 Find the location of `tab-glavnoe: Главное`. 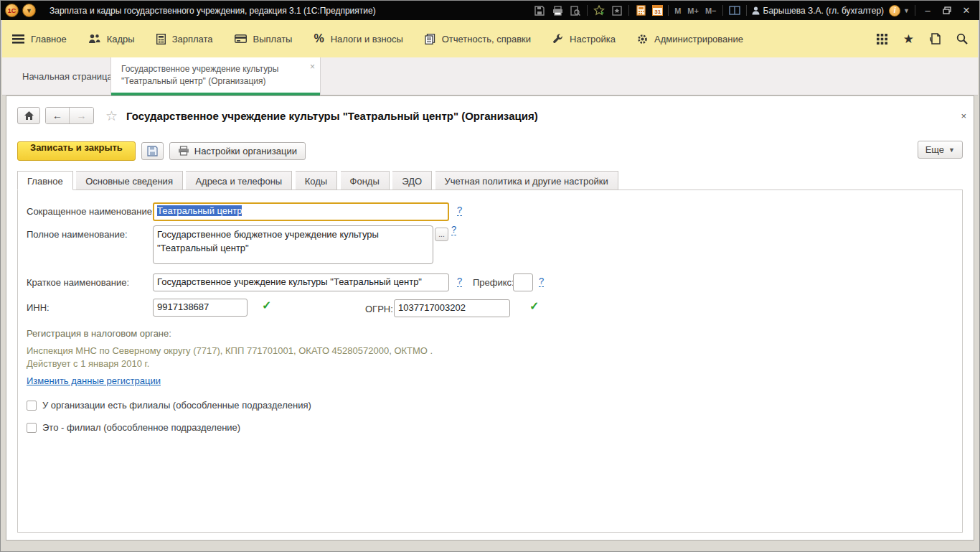

tab-glavnoe: Главное is located at coordinates (45, 181).